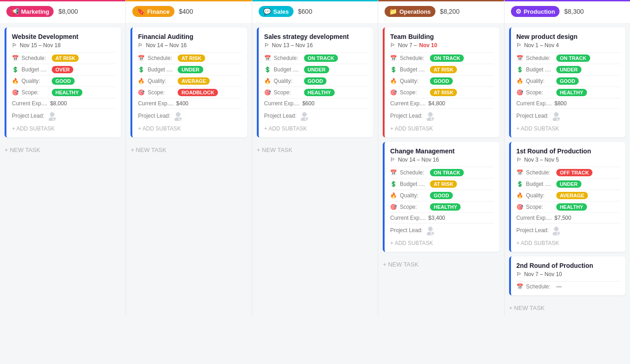 The image size is (630, 364). I want to click on field-icon-t4-0: 📅, so click(394, 58).